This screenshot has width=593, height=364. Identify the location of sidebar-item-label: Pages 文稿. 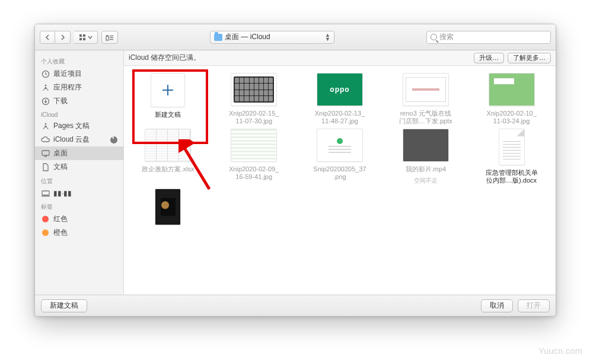
(71, 126).